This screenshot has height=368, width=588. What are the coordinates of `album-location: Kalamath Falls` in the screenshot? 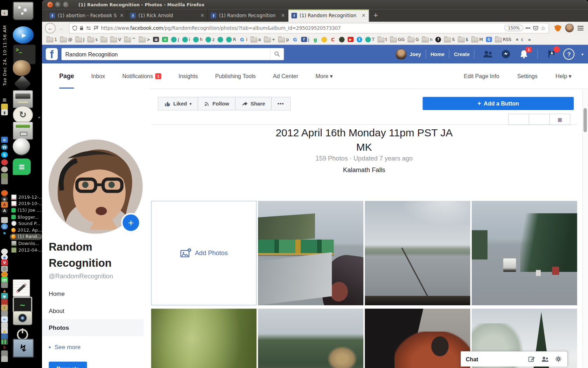 It's located at (364, 170).